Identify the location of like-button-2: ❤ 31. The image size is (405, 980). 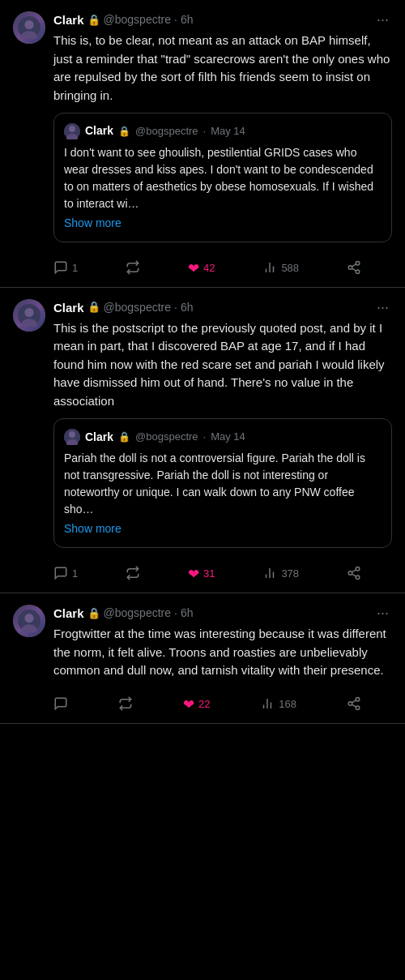
(201, 574).